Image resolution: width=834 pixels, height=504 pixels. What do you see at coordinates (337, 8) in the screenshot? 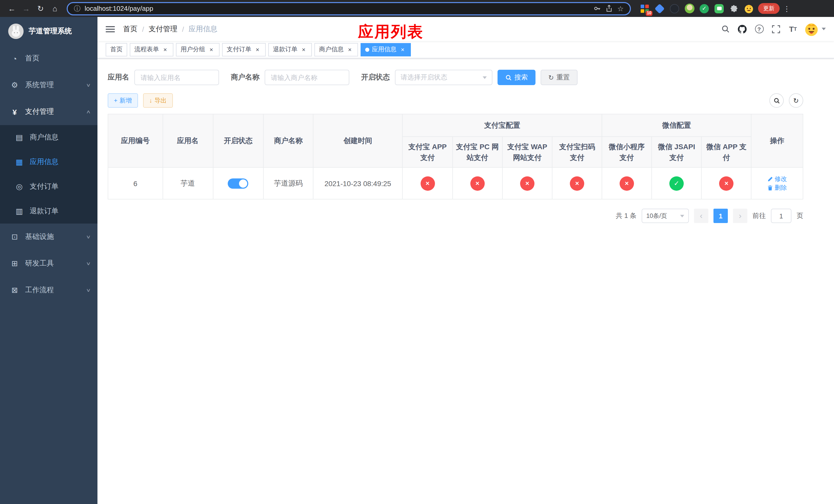
I see `url-text: localhost:1024/pay/app` at bounding box center [337, 8].